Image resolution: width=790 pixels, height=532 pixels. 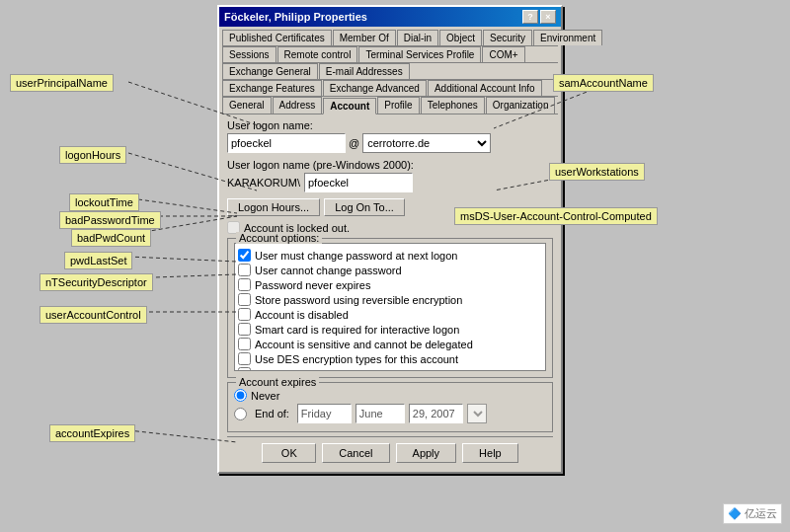 What do you see at coordinates (93, 433) in the screenshot?
I see `annotation-accountExpires: accountExpires` at bounding box center [93, 433].